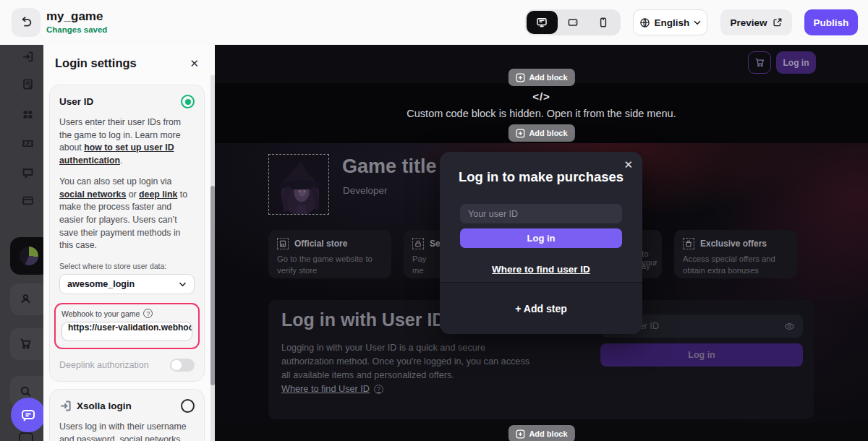  I want to click on hidden-menu-item-icon, so click(26, 437).